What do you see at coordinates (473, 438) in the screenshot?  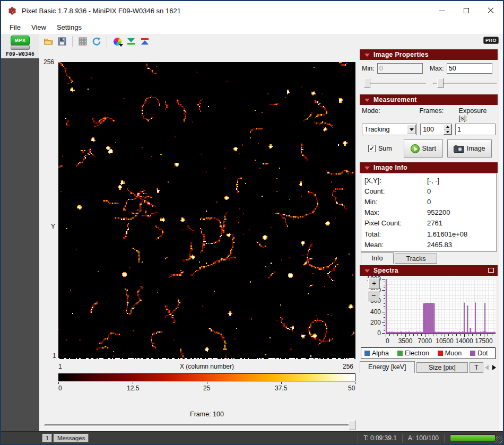 I see `acquisition-progress-bar` at bounding box center [473, 438].